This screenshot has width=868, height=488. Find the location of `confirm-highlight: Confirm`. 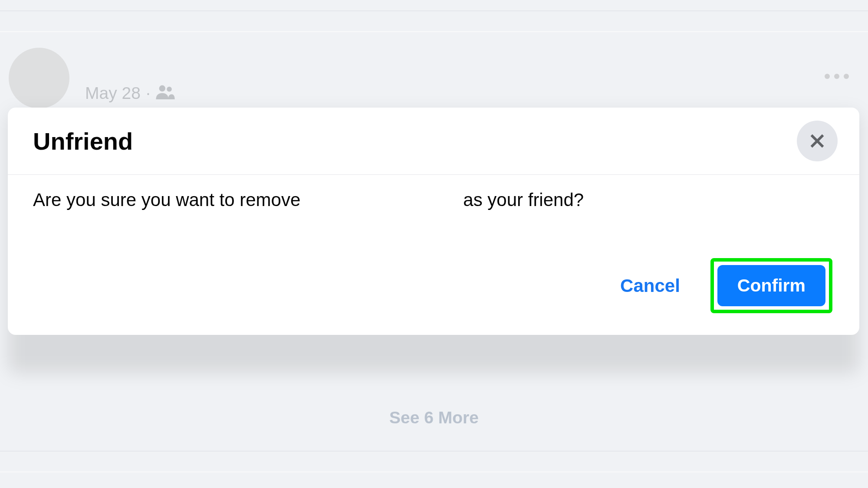

confirm-highlight: Confirm is located at coordinates (772, 285).